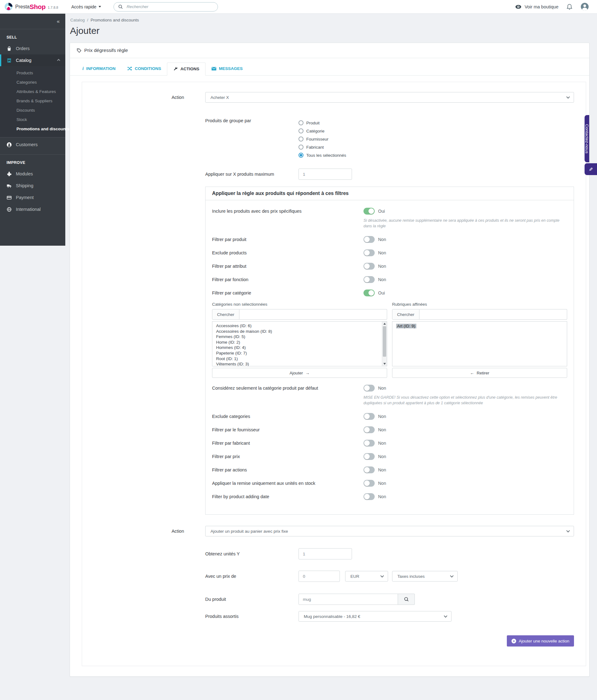  Describe the element at coordinates (299, 359) in the screenshot. I see `category-option: Root (ID: 1)` at that location.